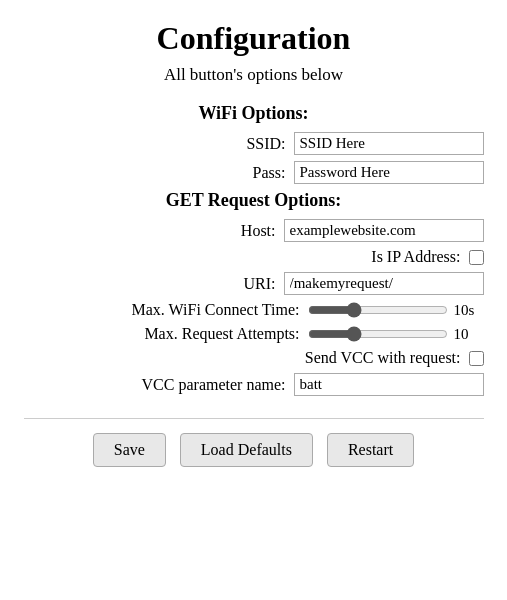 The image size is (507, 600). Describe the element at coordinates (254, 75) in the screenshot. I see `page-subtitle: All button's options below` at that location.